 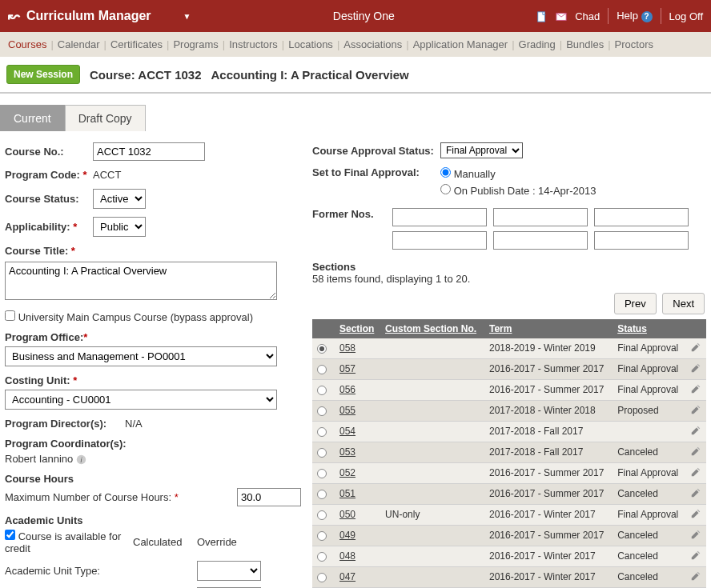 What do you see at coordinates (32, 118) in the screenshot?
I see `tab-current: Current` at bounding box center [32, 118].